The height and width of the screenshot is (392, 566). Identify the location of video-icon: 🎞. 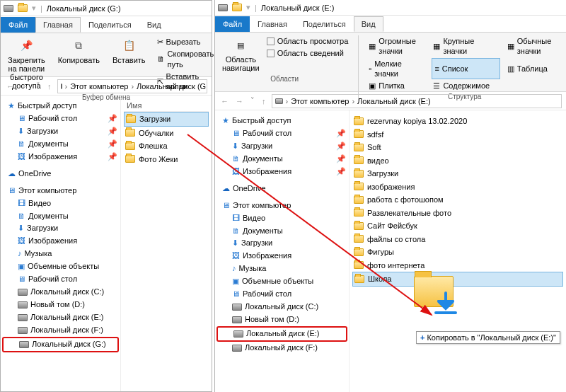
(21, 204).